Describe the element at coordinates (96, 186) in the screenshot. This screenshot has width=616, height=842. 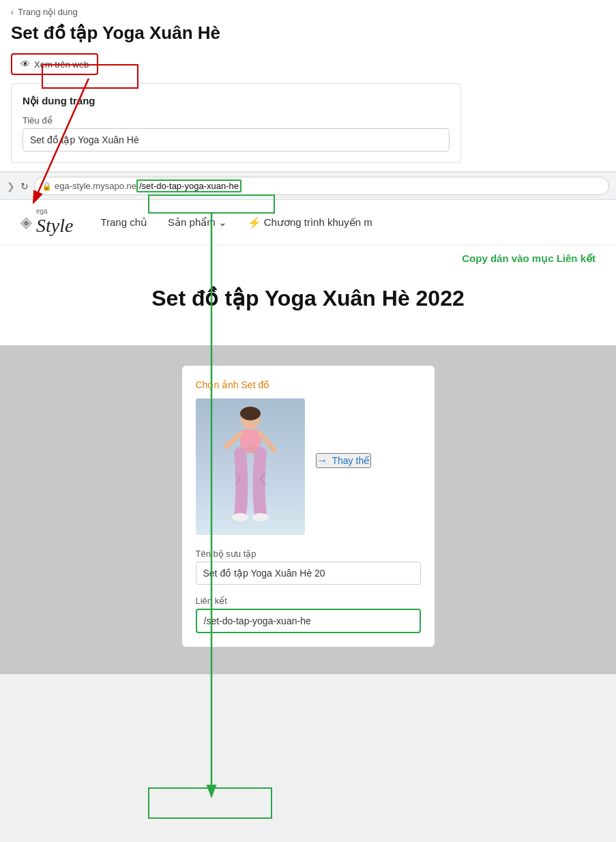
I see `url-base: ega-style.mysapo.ne` at that location.